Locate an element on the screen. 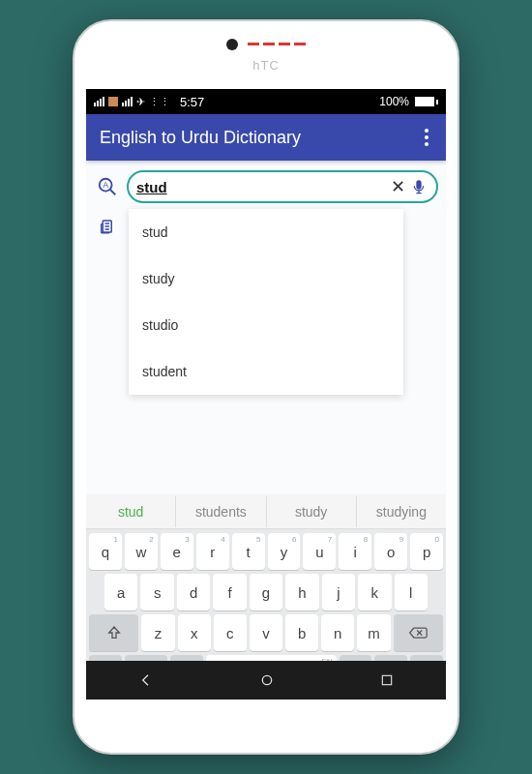 Image resolution: width=532 pixels, height=774 pixels. prediction-item: stud is located at coordinates (132, 512).